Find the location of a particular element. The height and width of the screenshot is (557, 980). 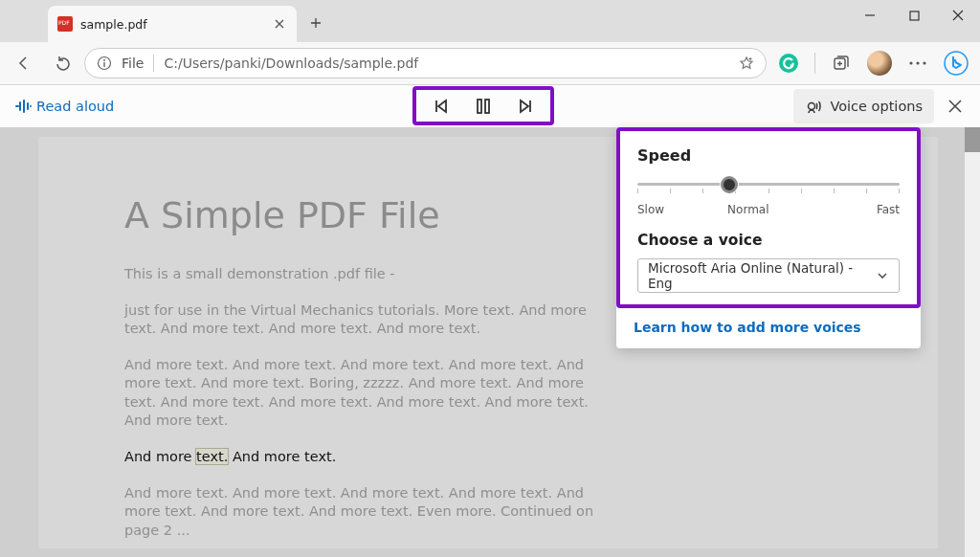

close-read-aloud-button is located at coordinates (955, 106).